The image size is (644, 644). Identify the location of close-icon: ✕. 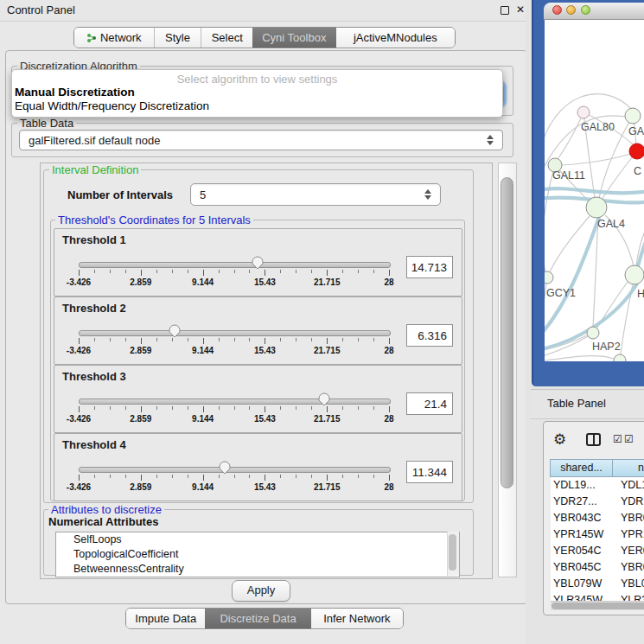
(520, 10).